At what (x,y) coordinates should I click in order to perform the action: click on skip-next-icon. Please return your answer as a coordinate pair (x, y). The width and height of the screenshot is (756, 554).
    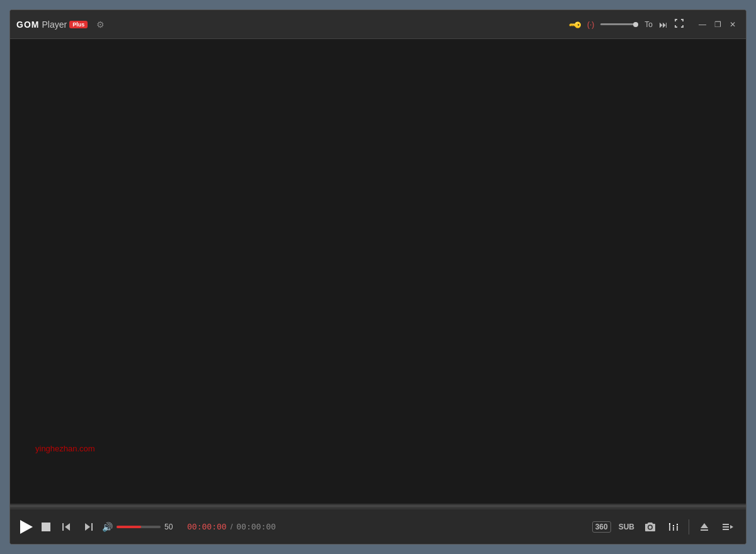
    Looking at the image, I should click on (88, 527).